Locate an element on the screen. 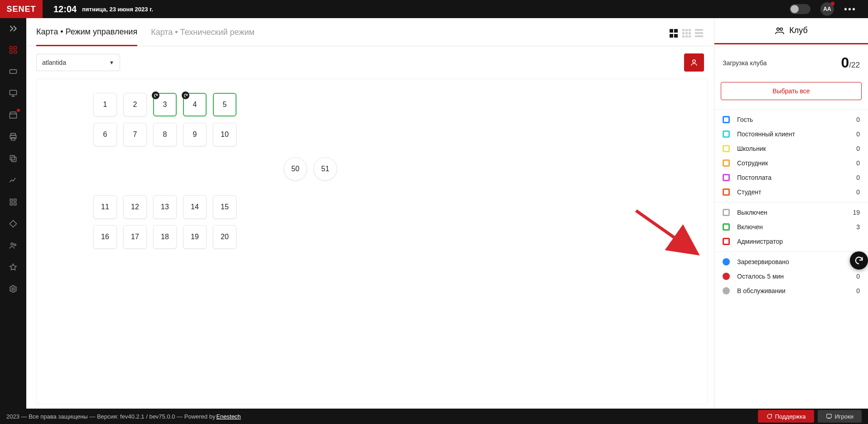  legend-count: 0 is located at coordinates (858, 134).